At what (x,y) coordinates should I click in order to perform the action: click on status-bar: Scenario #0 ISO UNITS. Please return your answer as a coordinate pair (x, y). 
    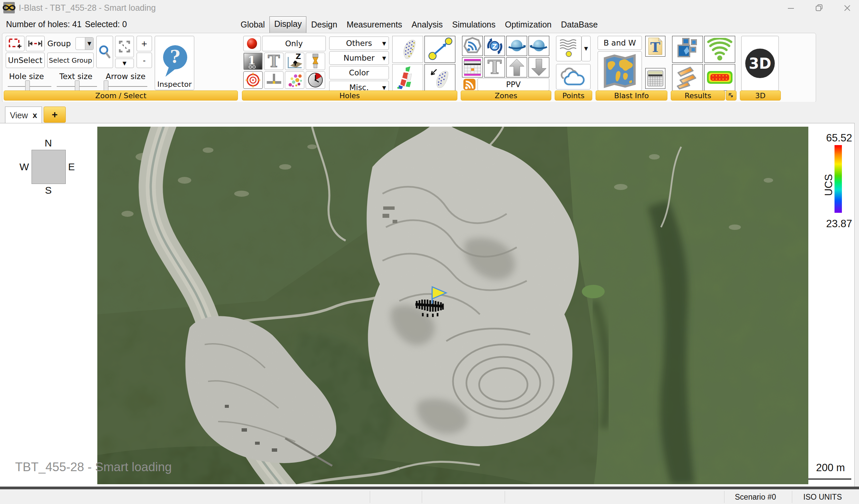
    Looking at the image, I should click on (430, 497).